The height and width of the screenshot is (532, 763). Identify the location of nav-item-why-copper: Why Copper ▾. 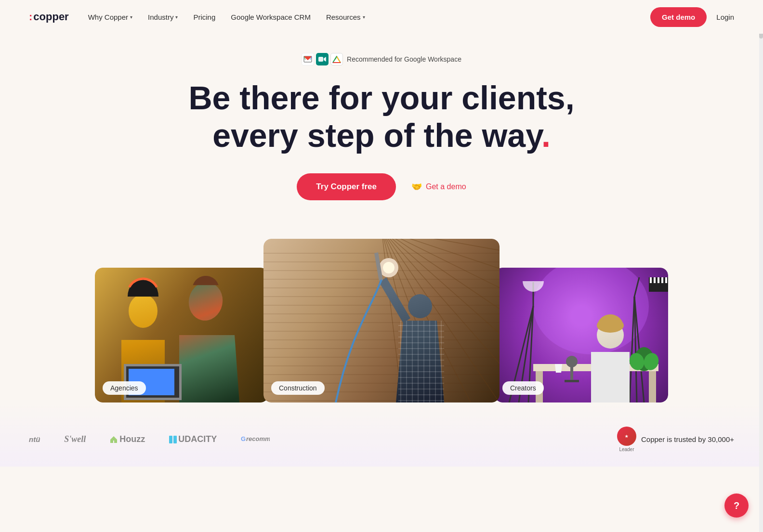
(110, 17).